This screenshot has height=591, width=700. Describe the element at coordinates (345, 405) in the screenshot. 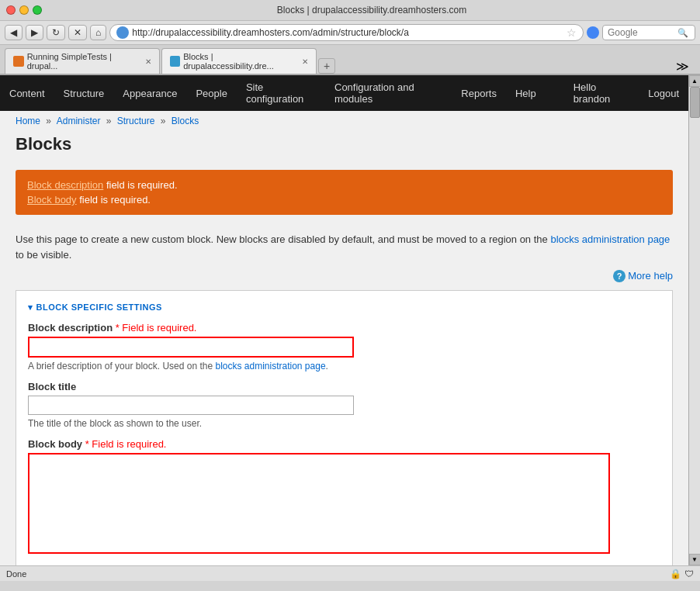

I see `block-title-group: Block title The title of the block as sh…` at that location.